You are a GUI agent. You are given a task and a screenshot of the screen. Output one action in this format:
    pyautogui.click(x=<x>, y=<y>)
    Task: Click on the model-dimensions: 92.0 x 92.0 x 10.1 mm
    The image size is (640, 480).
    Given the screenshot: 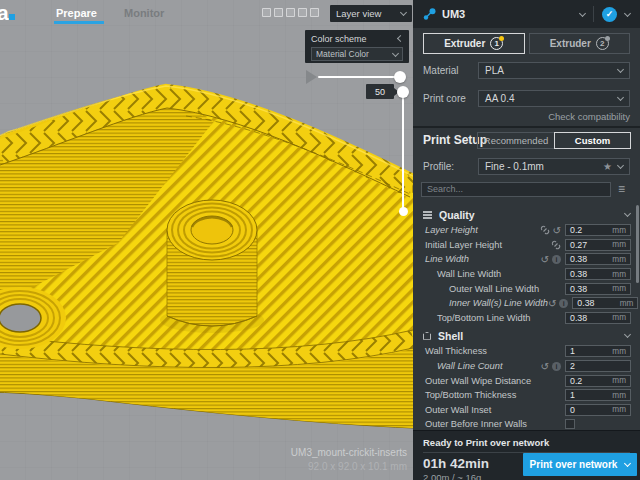 What is the action you would take?
    pyautogui.click(x=349, y=466)
    